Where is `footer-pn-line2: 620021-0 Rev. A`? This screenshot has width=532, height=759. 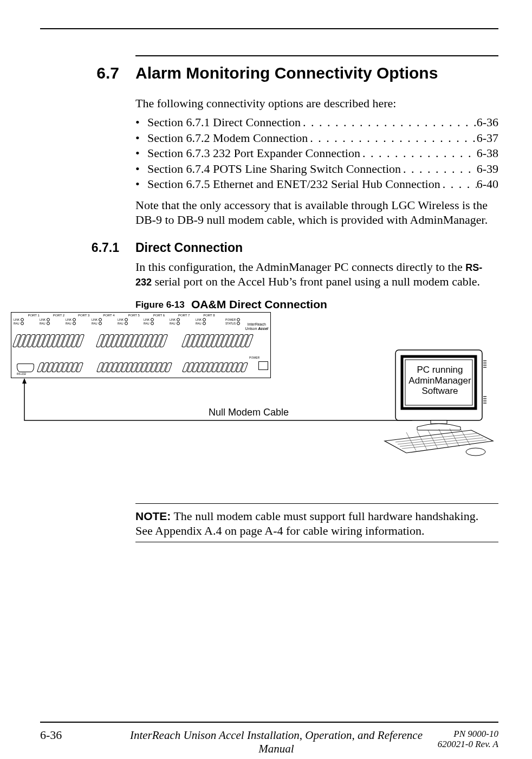 footer-pn-line2: 620021-0 Rev. A is located at coordinates (468, 744).